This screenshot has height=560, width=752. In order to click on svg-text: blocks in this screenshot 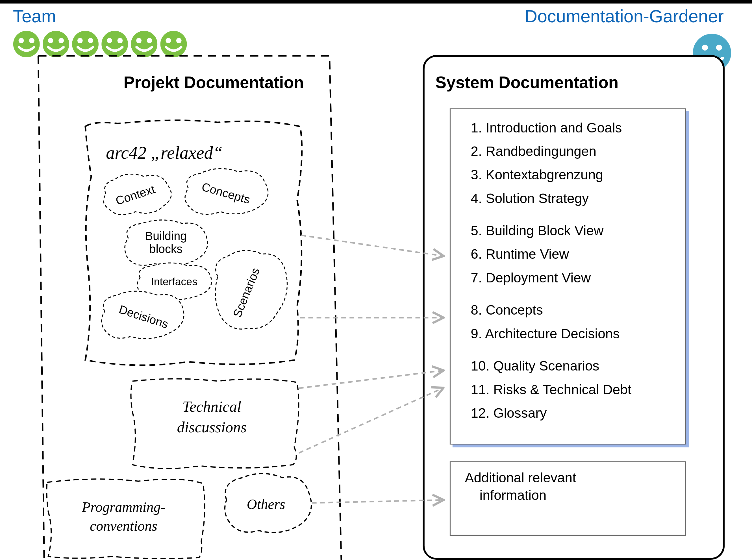, I will do `click(166, 249)`.